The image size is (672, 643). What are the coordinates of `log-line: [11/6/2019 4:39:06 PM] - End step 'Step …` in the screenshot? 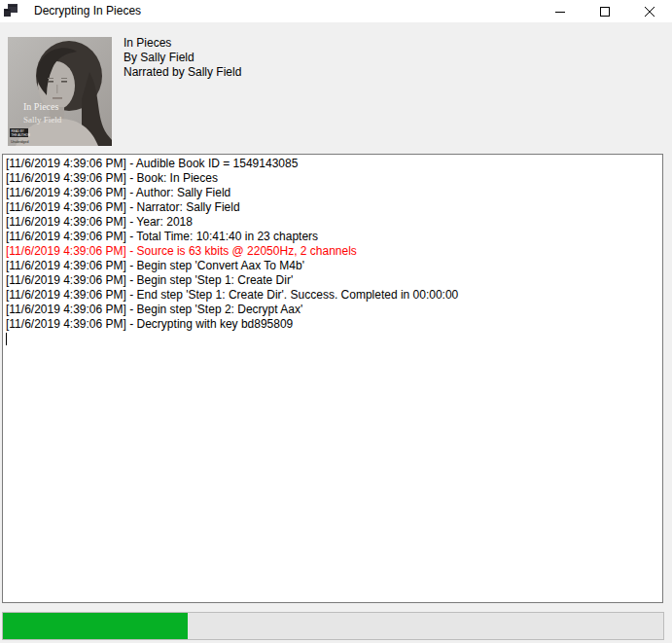 It's located at (333, 296).